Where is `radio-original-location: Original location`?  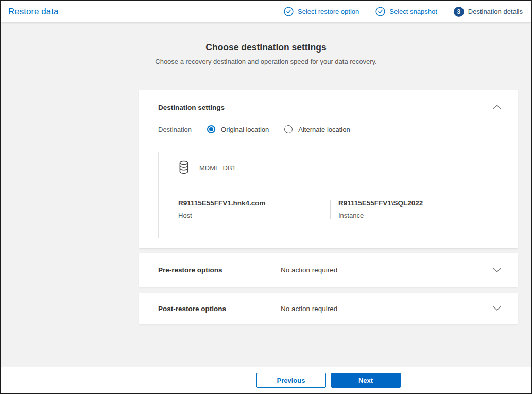
radio-original-location: Original location is located at coordinates (238, 129).